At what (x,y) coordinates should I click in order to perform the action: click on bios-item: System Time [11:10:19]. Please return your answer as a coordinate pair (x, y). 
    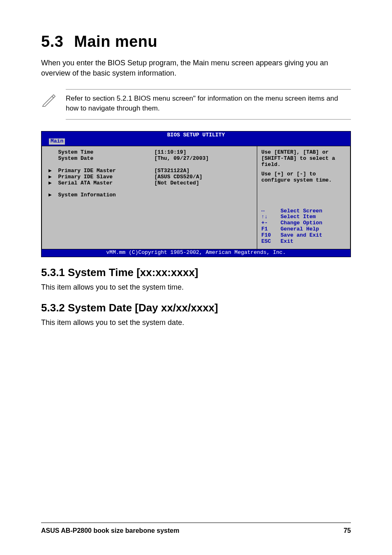
    Looking at the image, I should click on (150, 153).